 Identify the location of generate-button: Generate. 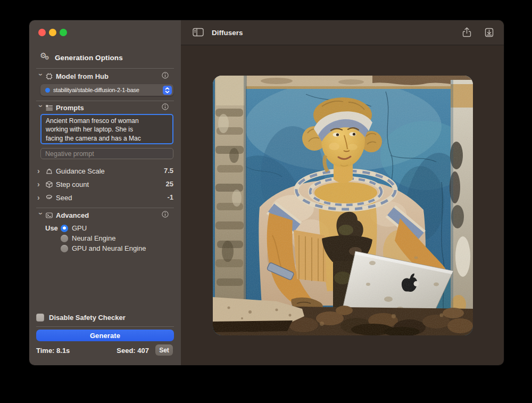
(105, 335).